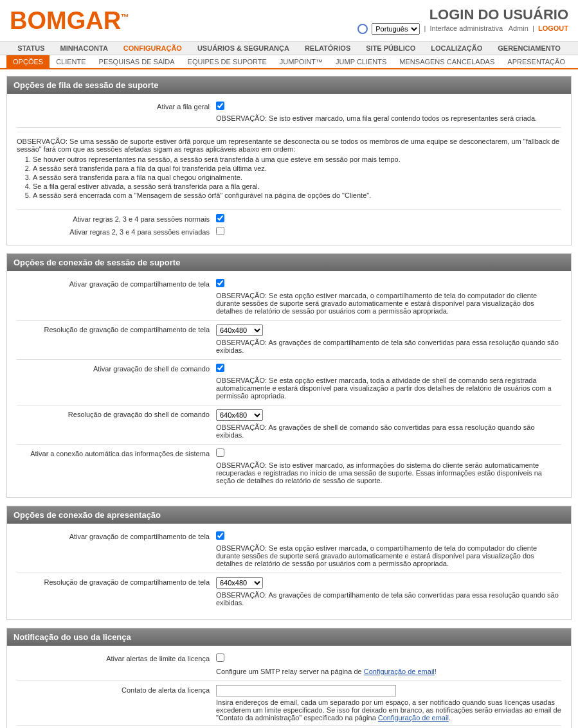 The image size is (578, 728). Describe the element at coordinates (289, 515) in the screenshot. I see `section-presentation-header: Opções de conexão de apresentação` at that location.